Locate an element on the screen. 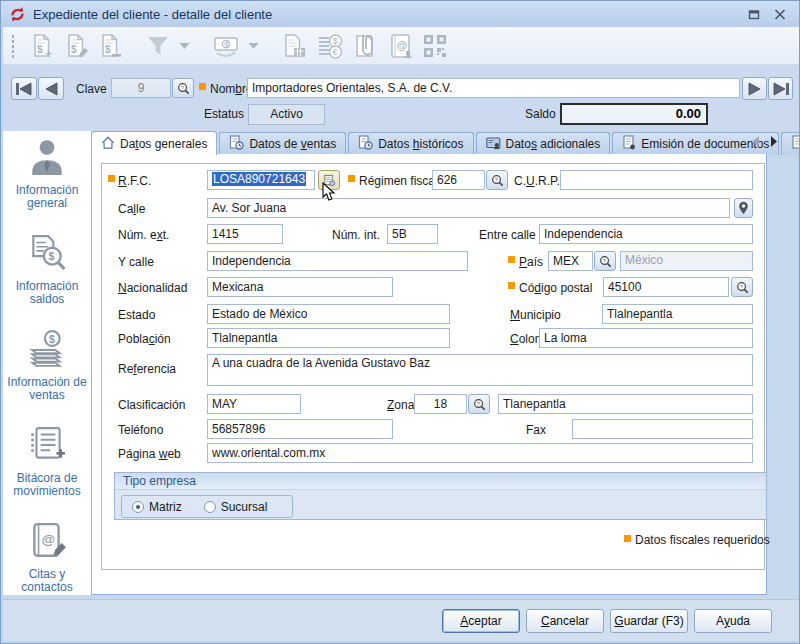  nacionalidad-label: Nacionalidad is located at coordinates (152, 288).